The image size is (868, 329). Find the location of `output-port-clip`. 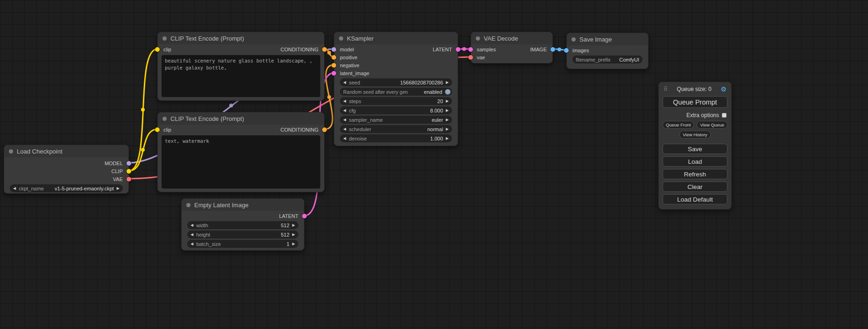

output-port-clip is located at coordinates (129, 171).